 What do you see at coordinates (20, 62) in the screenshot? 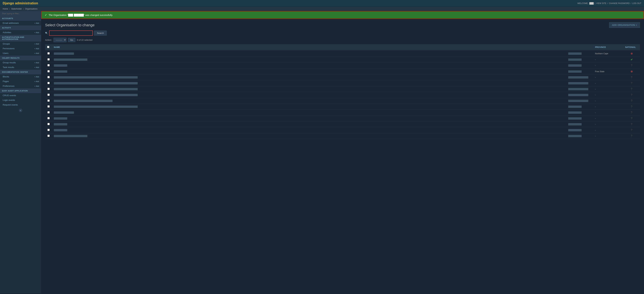
I see `sidebar-item-group-results: Group results + Add` at bounding box center [20, 62].